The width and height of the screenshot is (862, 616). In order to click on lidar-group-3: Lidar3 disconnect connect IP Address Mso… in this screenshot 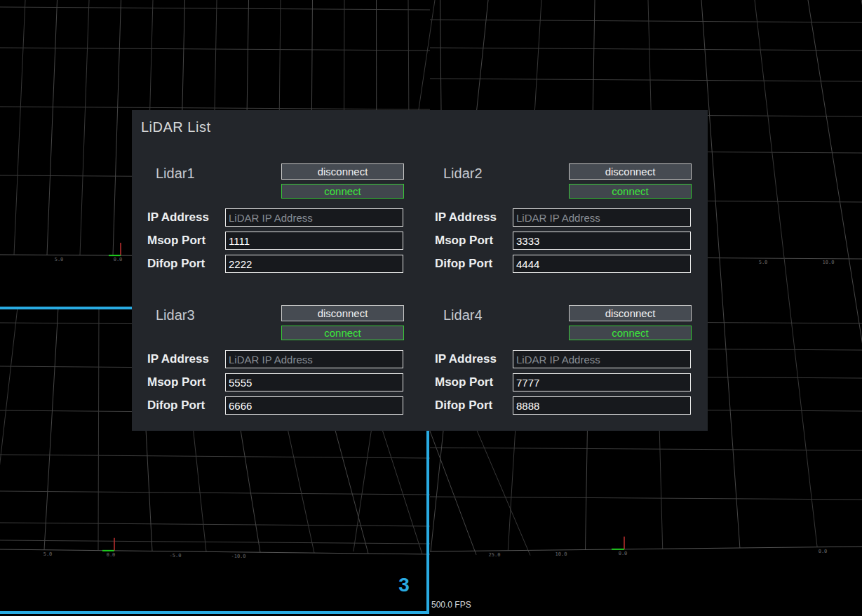, I will do `click(276, 367)`.